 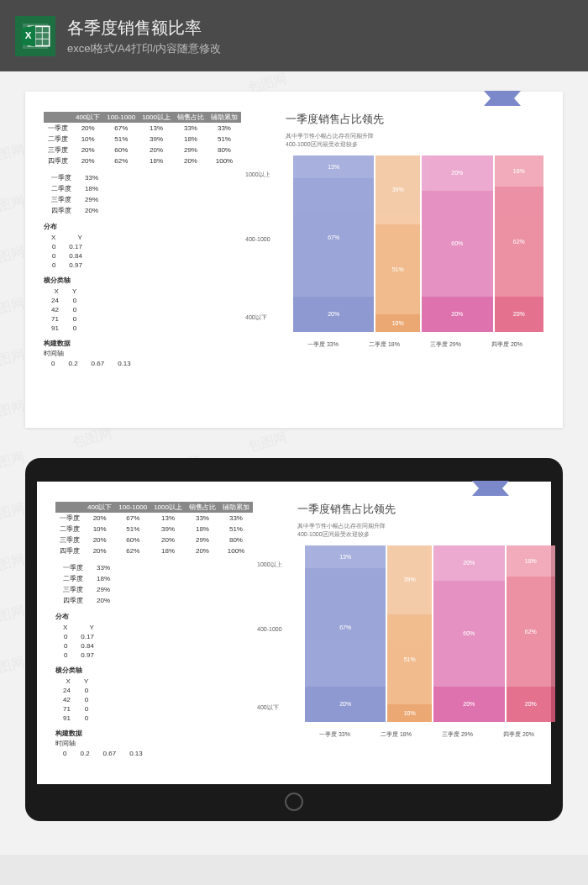 What do you see at coordinates (519, 241) in the screenshot?
I see `bar-segment: 62%` at bounding box center [519, 241].